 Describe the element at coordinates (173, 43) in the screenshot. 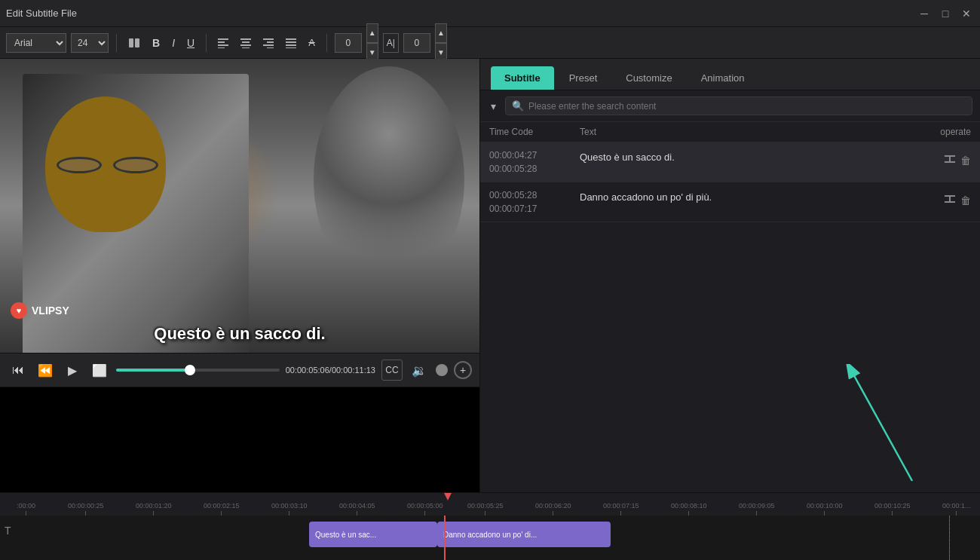

I see `italic-button: I` at that location.